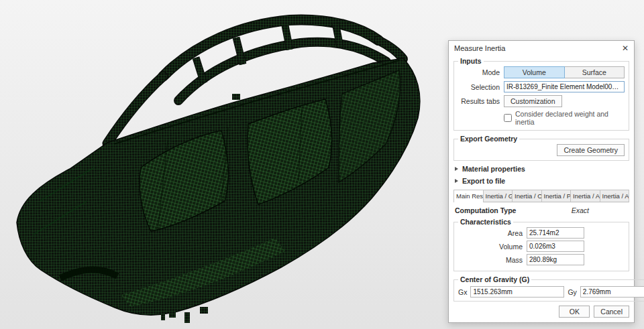  What do you see at coordinates (580, 210) in the screenshot?
I see `computation-type-value: Exact` at bounding box center [580, 210].